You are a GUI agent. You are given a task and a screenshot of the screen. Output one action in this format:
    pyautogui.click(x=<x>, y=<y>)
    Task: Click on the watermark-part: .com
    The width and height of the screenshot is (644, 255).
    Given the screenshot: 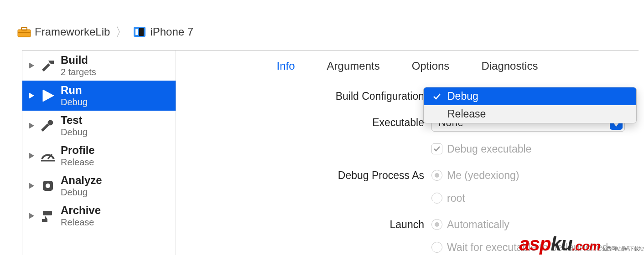 What is the action you would take?
    pyautogui.click(x=587, y=246)
    